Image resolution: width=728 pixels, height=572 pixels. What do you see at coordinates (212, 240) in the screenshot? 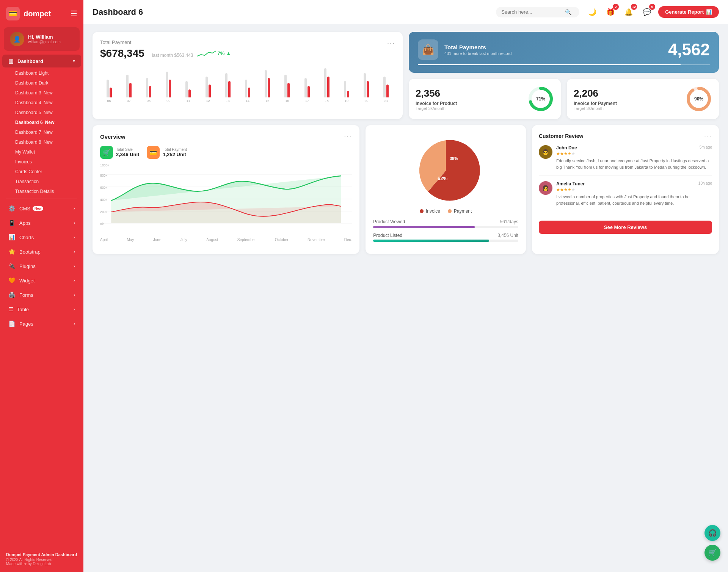
I see `x-label-august: August` at bounding box center [212, 240].